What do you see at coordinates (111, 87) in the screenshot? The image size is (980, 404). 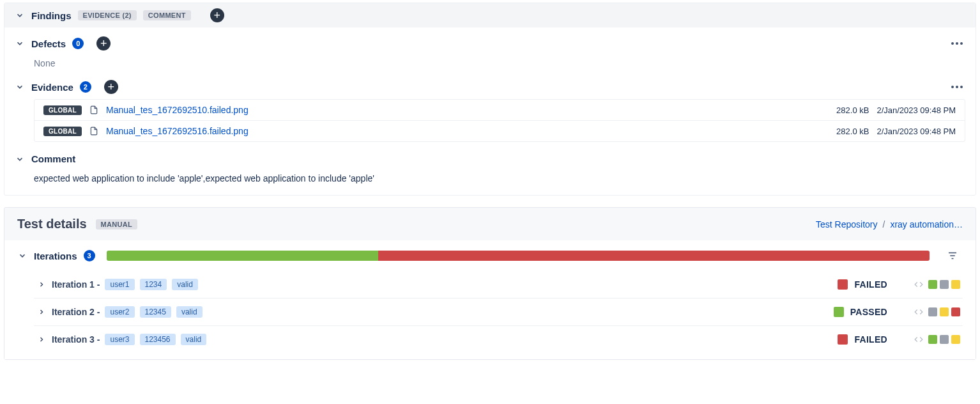 I see `add-evidence-button: +` at bounding box center [111, 87].